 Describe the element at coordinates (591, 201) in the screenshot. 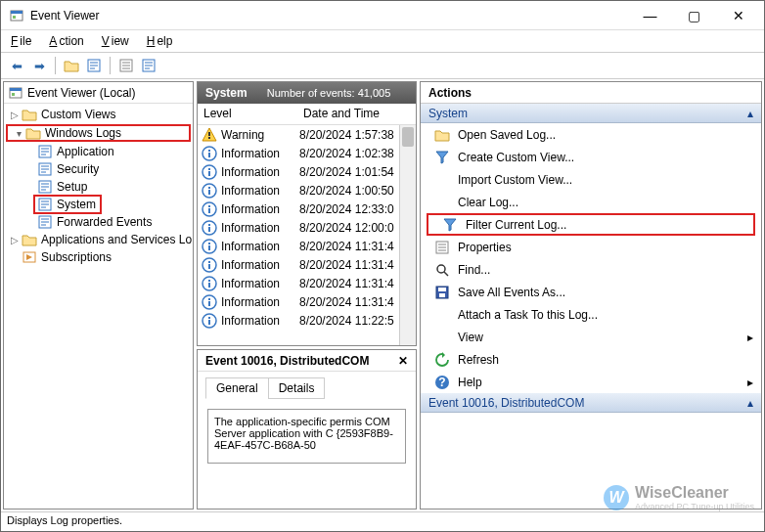

I see `action-clear-log: Clear Log...` at that location.